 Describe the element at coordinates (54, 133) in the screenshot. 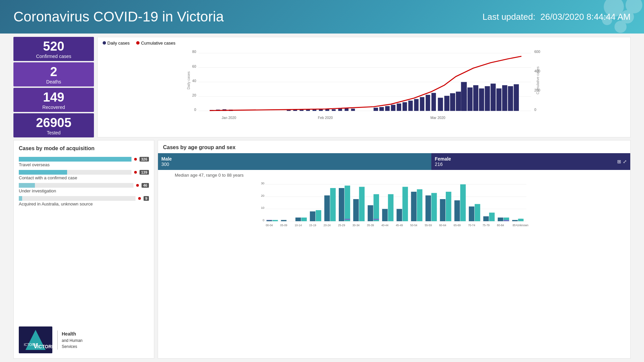

I see `tested-label: Tested` at that location.